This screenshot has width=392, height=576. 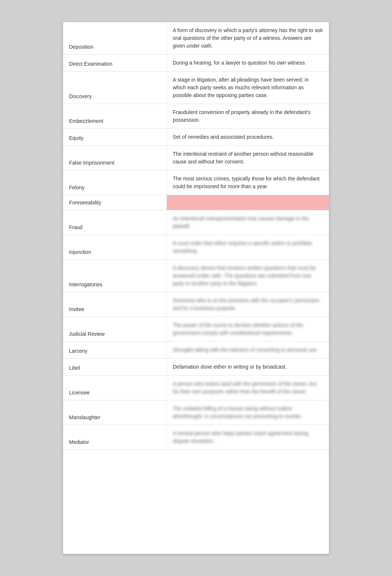 What do you see at coordinates (248, 388) in the screenshot?
I see `definition-cell: A person who enters land with the permis…` at bounding box center [248, 388].